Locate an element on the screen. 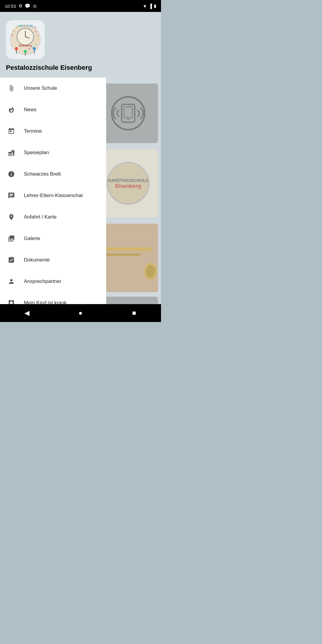  menu-item-lehrer-chat: Lehrer-Eltern-Klassenchat is located at coordinates (53, 196).